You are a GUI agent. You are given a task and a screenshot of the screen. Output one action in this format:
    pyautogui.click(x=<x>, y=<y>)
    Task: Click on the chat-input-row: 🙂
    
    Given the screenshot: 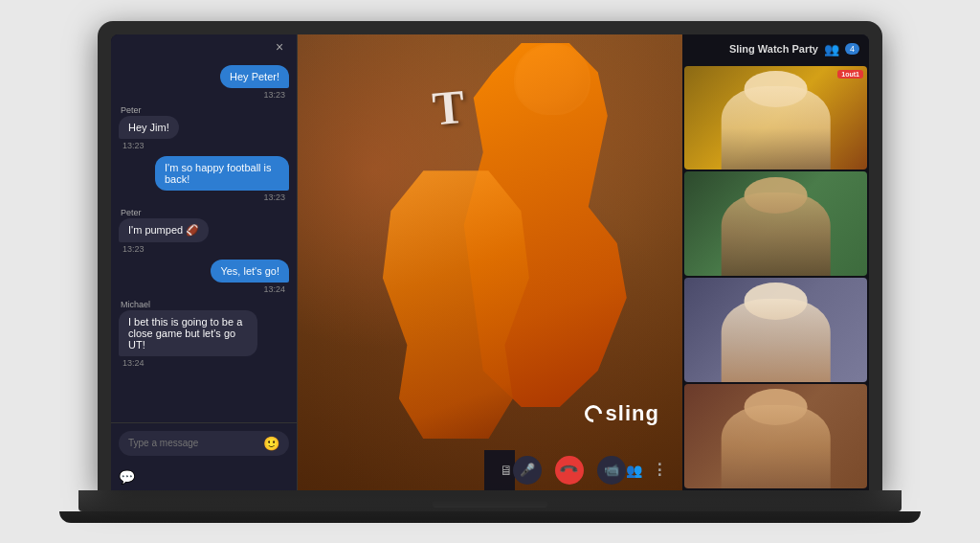 What is the action you would take?
    pyautogui.click(x=204, y=443)
    